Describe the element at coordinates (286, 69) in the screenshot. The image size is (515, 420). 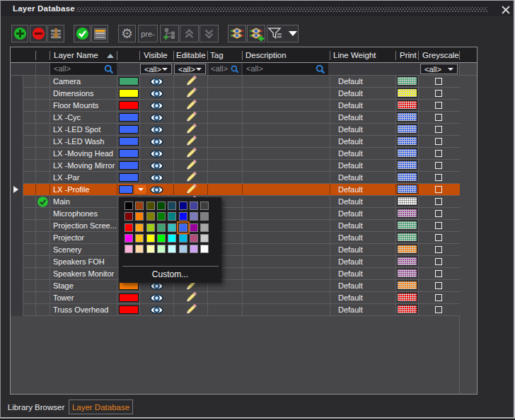
I see `description-filter-input: <all>` at that location.